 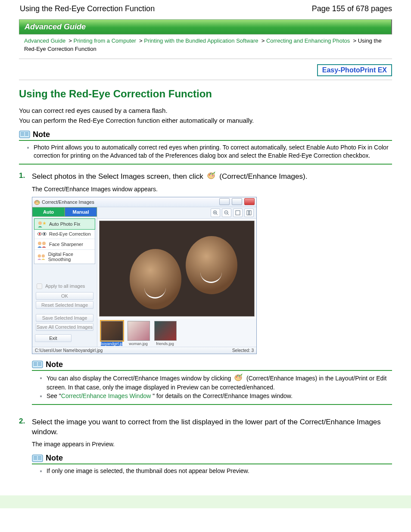 What do you see at coordinates (70, 257) in the screenshot?
I see `fx-label: Digital Face Smoothing` at bounding box center [70, 257].